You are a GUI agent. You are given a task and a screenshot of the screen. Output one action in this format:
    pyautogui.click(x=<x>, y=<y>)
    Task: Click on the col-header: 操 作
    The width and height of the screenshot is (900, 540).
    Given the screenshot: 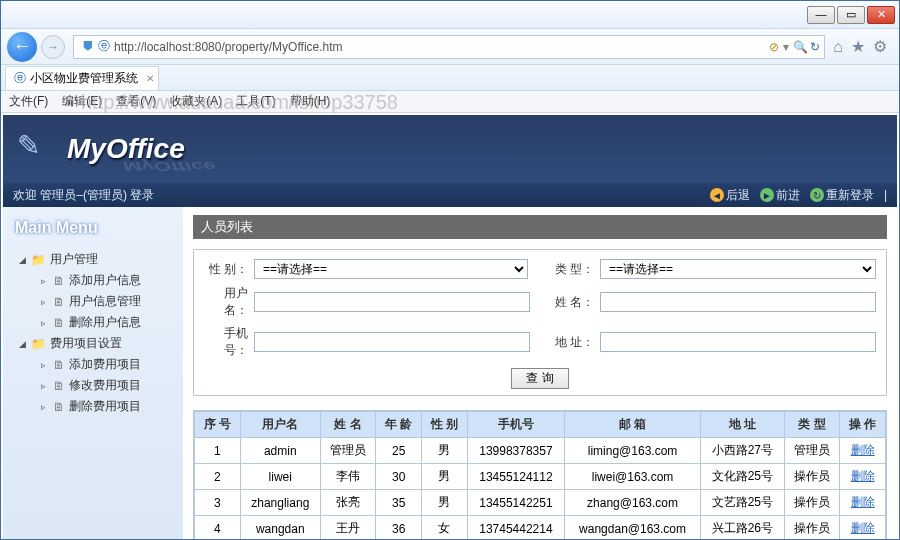 What is the action you would take?
    pyautogui.click(x=863, y=425)
    